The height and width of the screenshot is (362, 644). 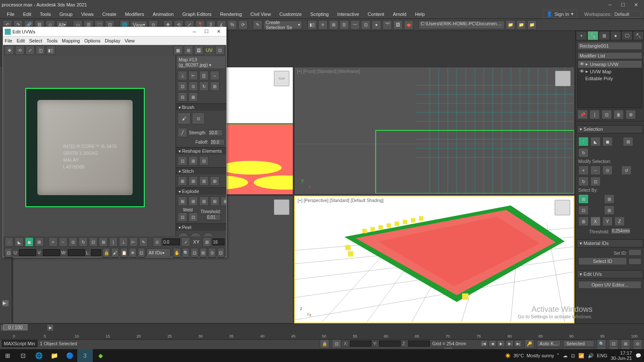 I want to click on uvw-menu-view: View, so click(x=130, y=41).